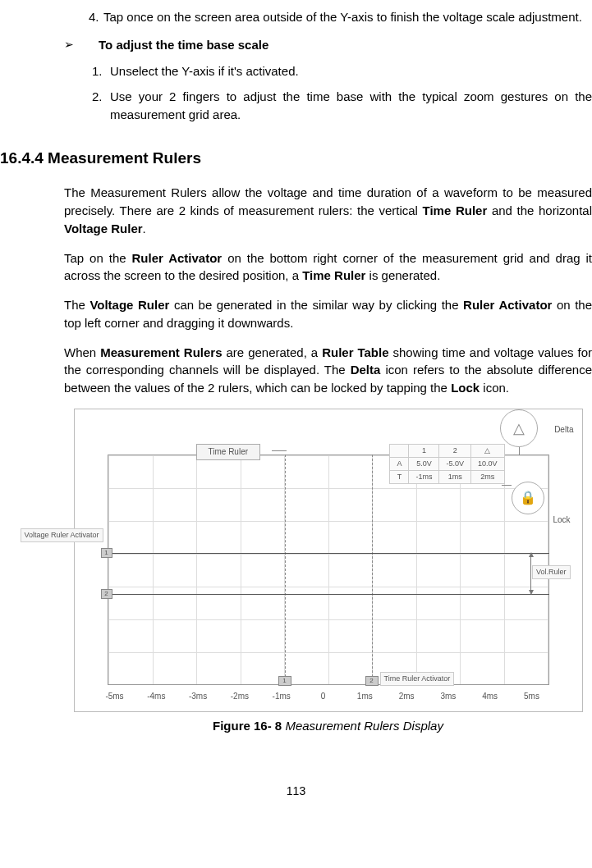 This screenshot has height=868, width=592. Describe the element at coordinates (363, 725) in the screenshot. I see `caption-italic: Measurement Rulers Display` at that location.